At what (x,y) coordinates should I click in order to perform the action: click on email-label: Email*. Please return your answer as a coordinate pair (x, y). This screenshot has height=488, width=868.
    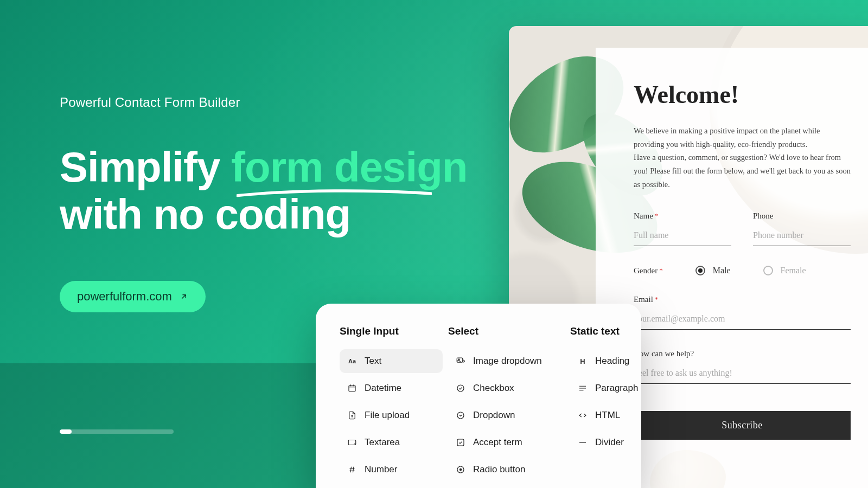
    Looking at the image, I should click on (742, 299).